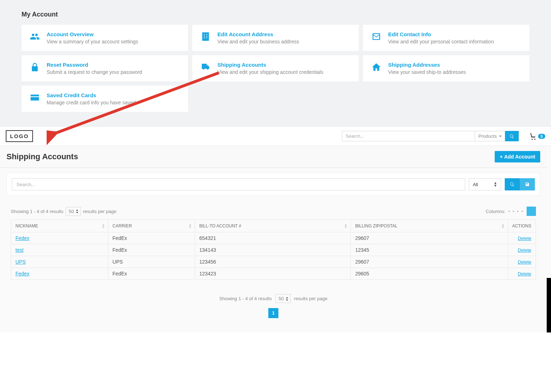  I want to click on zip-cell: 29605, so click(429, 274).